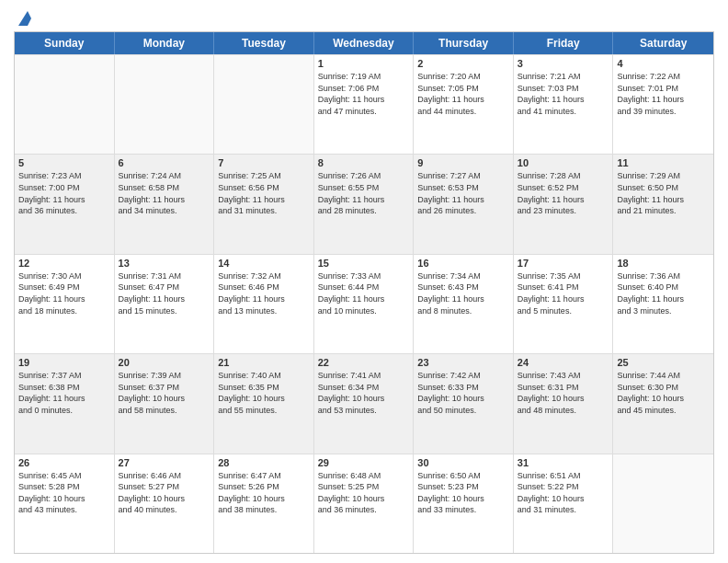  Describe the element at coordinates (364, 193) in the screenshot. I see `day-info: Sunrise: 7:26 AM Sunset: 6:55 PM Dayligh…` at that location.